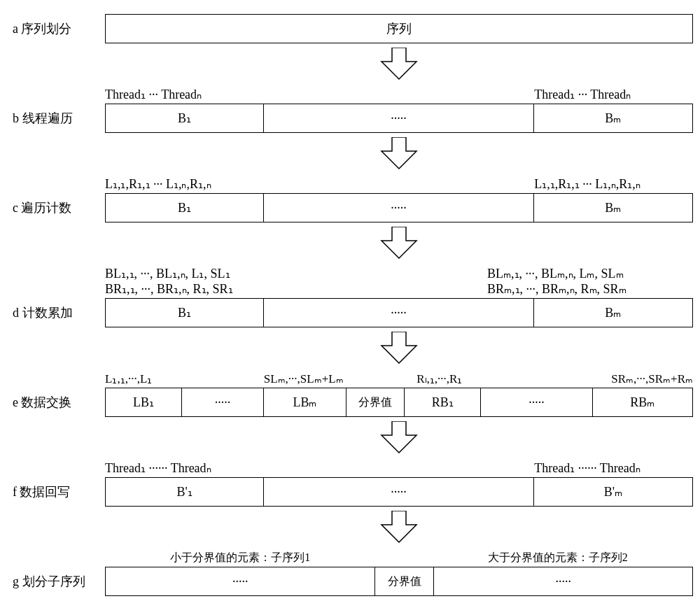 This screenshot has height=615, width=700. I want to click on row-a-label: a 序列划分, so click(56, 29).